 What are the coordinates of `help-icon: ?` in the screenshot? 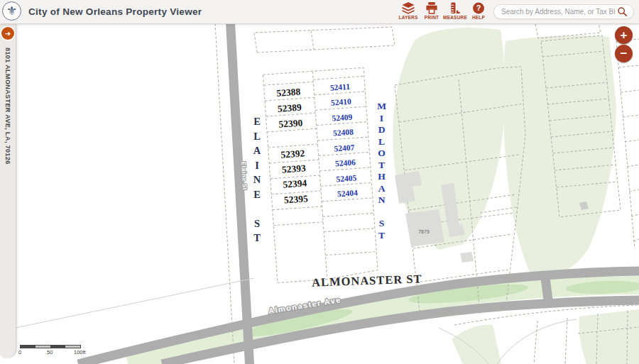 It's located at (479, 9).